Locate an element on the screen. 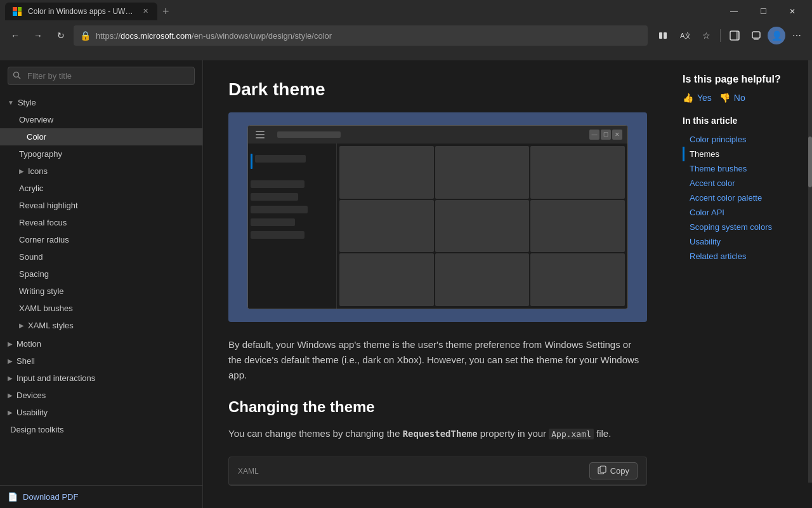  sidebar-item-shell: ▶ Shell is located at coordinates (102, 361).